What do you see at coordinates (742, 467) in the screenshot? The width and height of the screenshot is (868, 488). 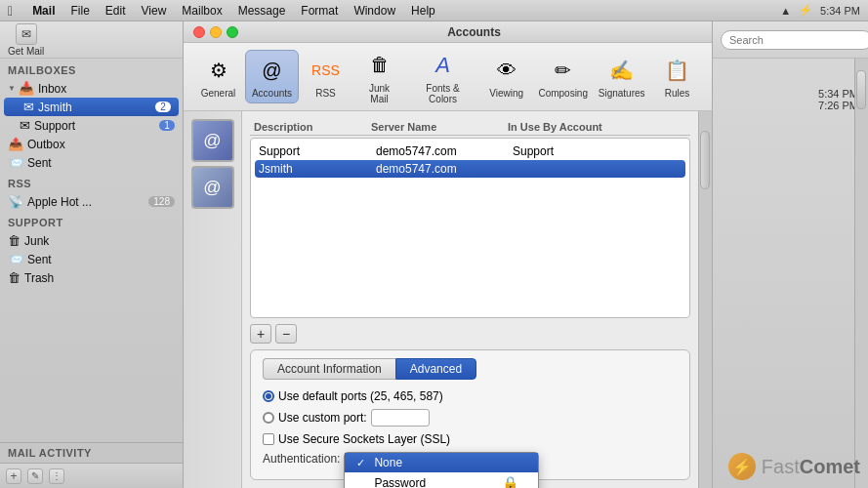 I see `fastcomet-logo-icon: ⚡` at bounding box center [742, 467].